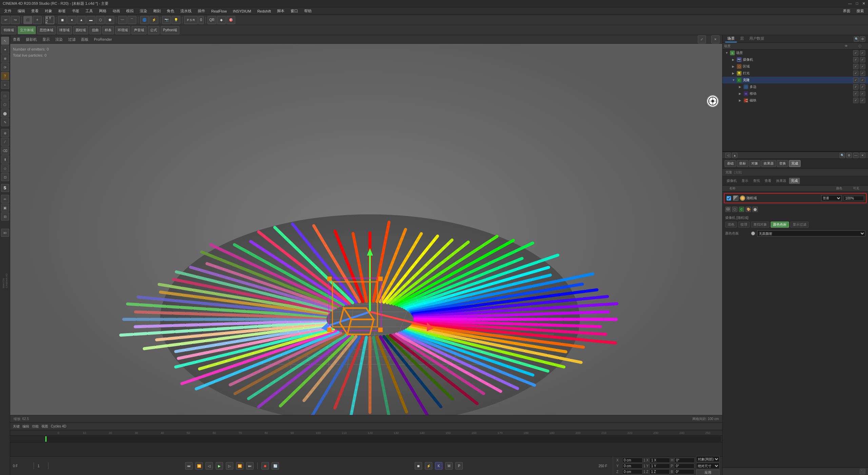 The width and height of the screenshot is (868, 475). What do you see at coordinates (143, 11) in the screenshot?
I see `menu-render: 渲染` at bounding box center [143, 11].